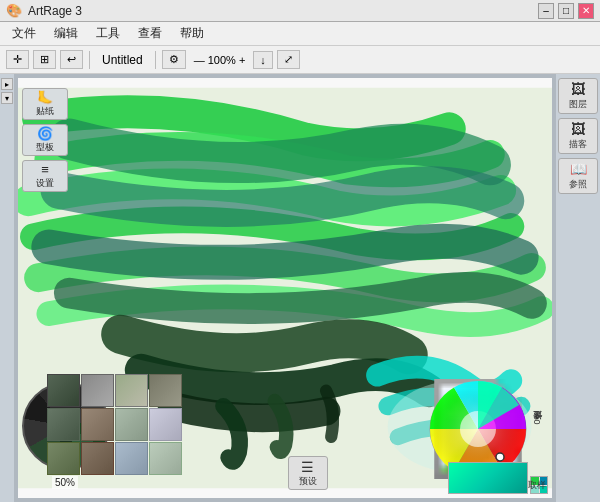 The image size is (600, 502). Describe the element at coordinates (72, 60) in the screenshot. I see `undo-button: ↩` at that location.